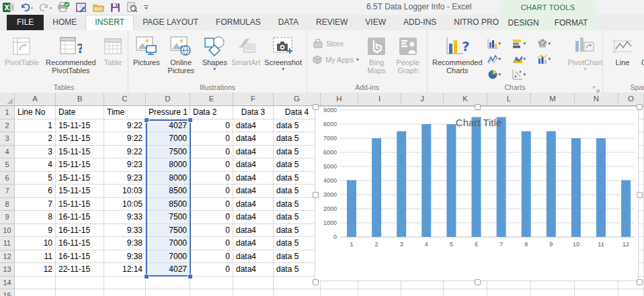 The image size is (644, 296). What do you see at coordinates (283, 69) in the screenshot?
I see `screenshot-dropdown-icon: ▾` at bounding box center [283, 69].